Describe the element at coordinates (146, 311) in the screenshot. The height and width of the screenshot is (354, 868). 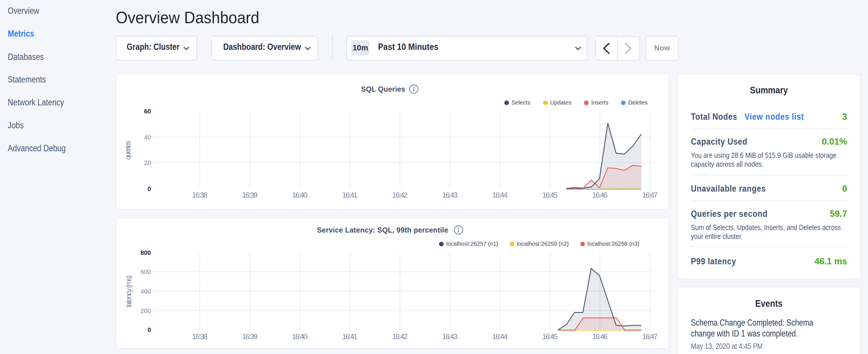
I see `svg-text: 200` at that location.